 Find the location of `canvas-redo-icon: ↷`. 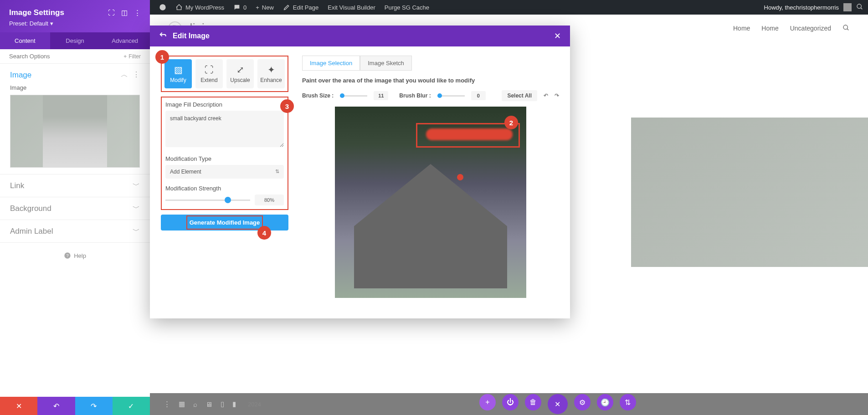

canvas-redo-icon: ↷ is located at coordinates (557, 96).